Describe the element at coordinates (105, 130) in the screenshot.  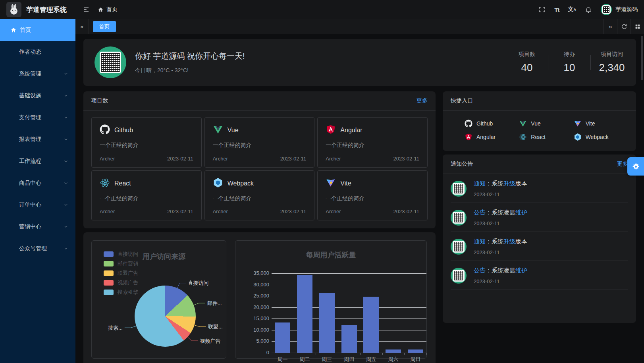
I see `github-icon` at that location.